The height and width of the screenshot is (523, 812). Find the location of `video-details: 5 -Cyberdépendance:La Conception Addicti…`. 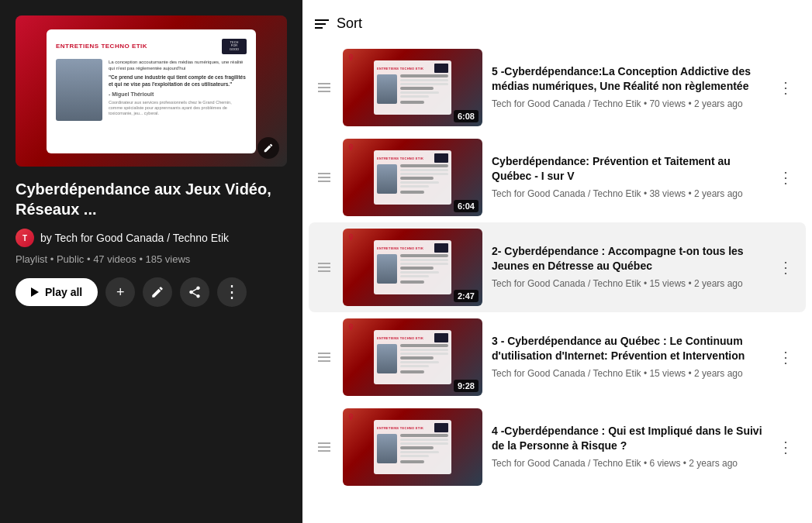

video-details: 5 -Cyberdépendance:La Conception Addicti… is located at coordinates (627, 87).